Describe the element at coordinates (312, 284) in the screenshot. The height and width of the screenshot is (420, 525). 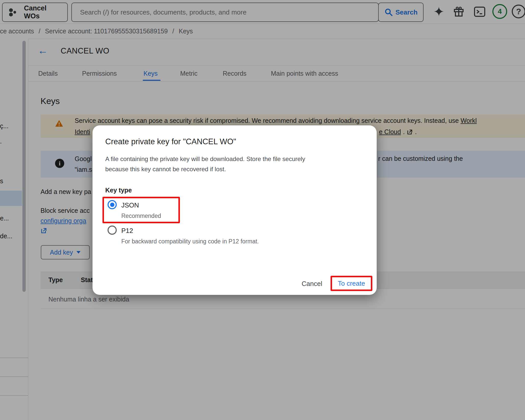
I see `cancel-button: Cancel` at that location.